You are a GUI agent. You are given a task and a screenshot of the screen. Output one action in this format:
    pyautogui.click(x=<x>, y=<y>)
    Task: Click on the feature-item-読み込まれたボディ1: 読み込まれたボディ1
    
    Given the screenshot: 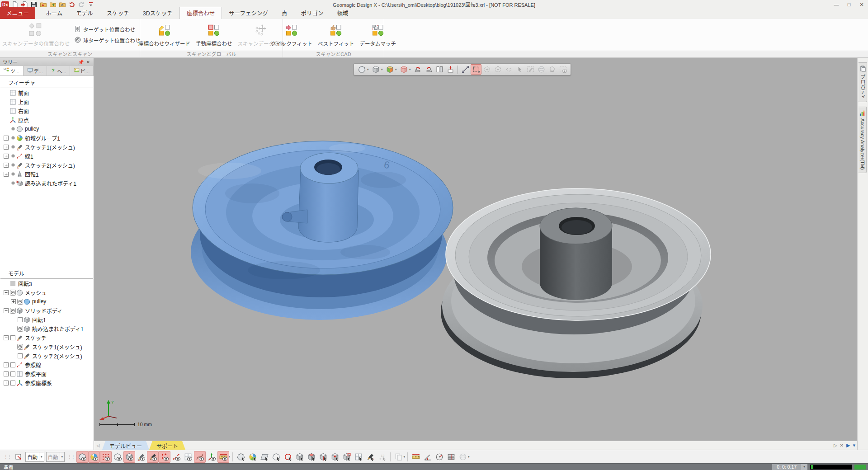 What is the action you would take?
    pyautogui.click(x=47, y=183)
    